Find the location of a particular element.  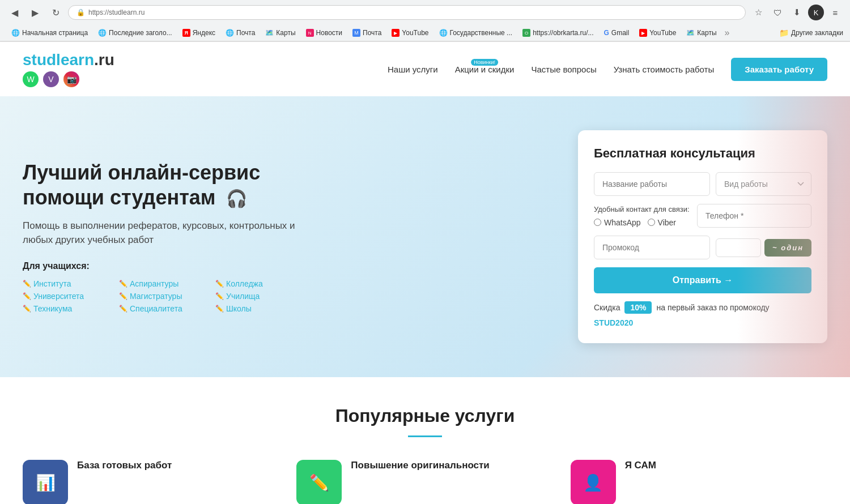

shield-button: 🛡 is located at coordinates (777, 12).